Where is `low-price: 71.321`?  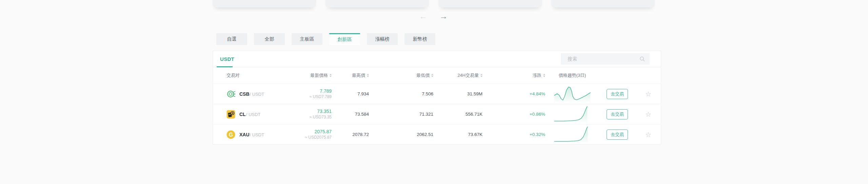 low-price: 71.321 is located at coordinates (401, 114).